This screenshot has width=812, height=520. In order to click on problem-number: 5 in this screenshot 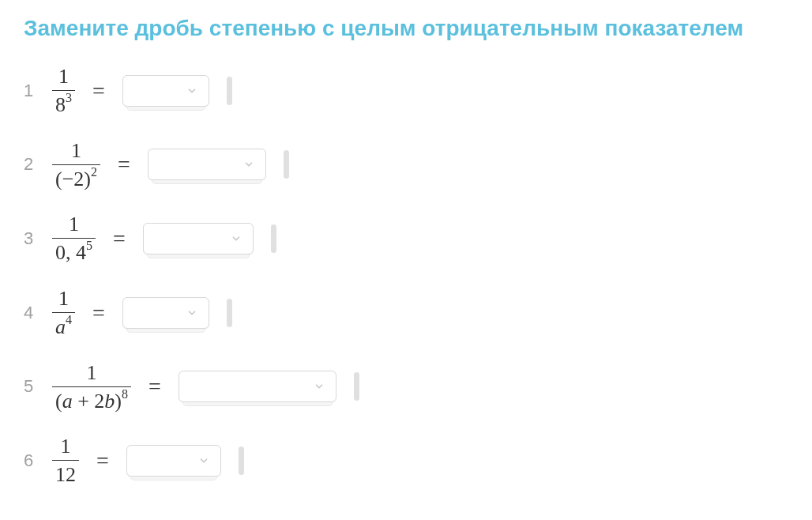, I will do `click(32, 386)`.